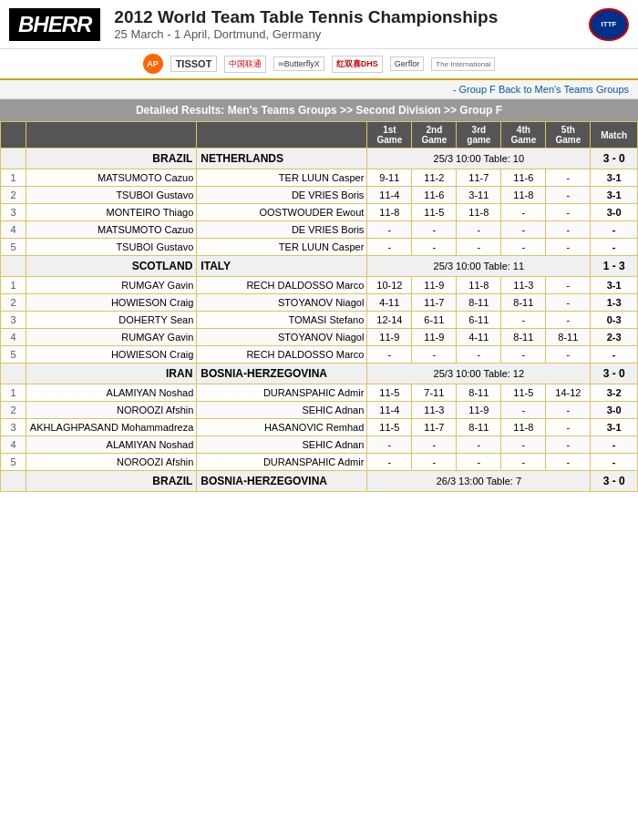 Image resolution: width=638 pixels, height=840 pixels. Describe the element at coordinates (111, 159) in the screenshot. I see `home-team-0: BRAZIL` at that location.